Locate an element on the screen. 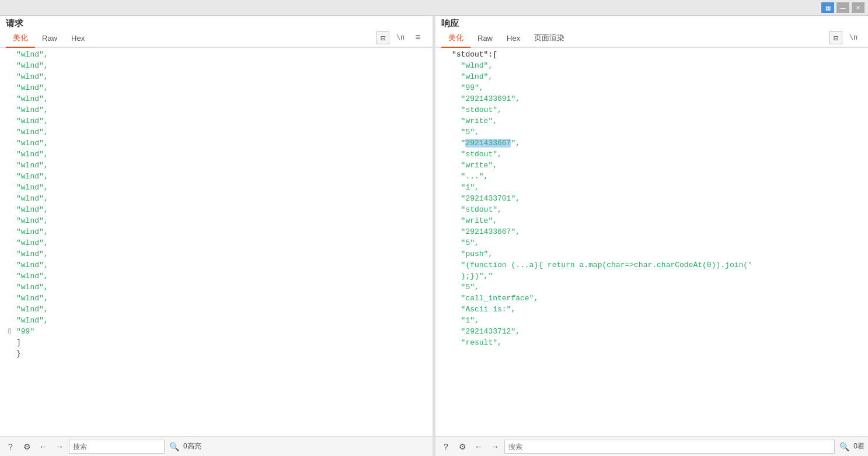 This screenshot has height=456, width=868. list-item: "99", is located at coordinates (651, 89).